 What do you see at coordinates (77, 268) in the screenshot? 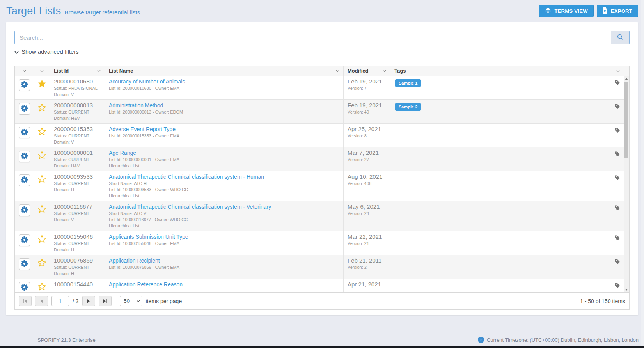
I see `status-line: Status: CURRENT` at bounding box center [77, 268].